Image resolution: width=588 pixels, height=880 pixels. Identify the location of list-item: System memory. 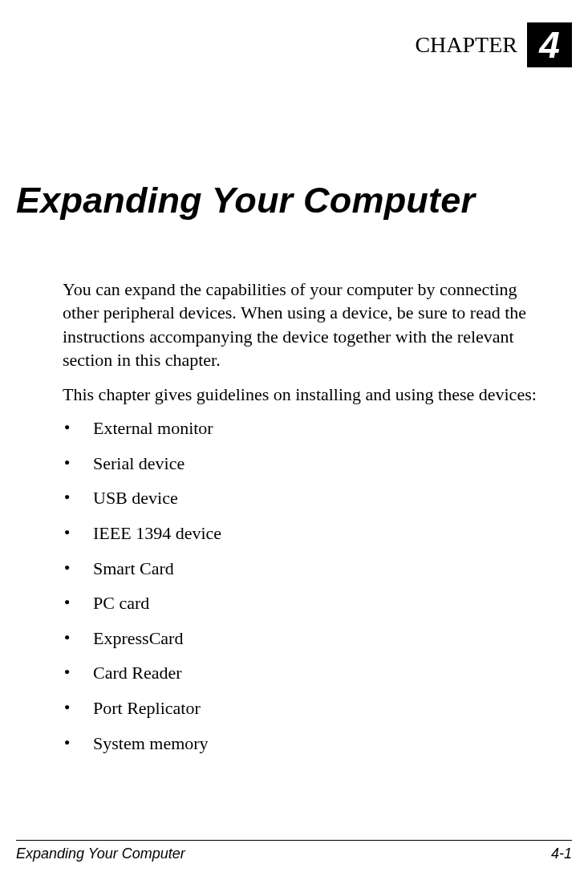
(310, 744).